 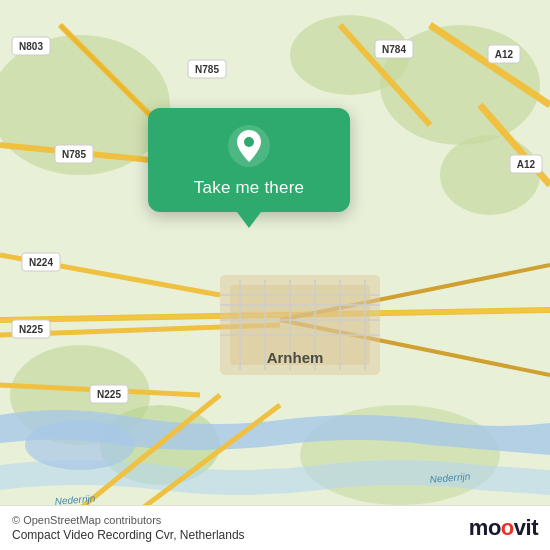 I want to click on svg-text: N784, so click(x=394, y=50).